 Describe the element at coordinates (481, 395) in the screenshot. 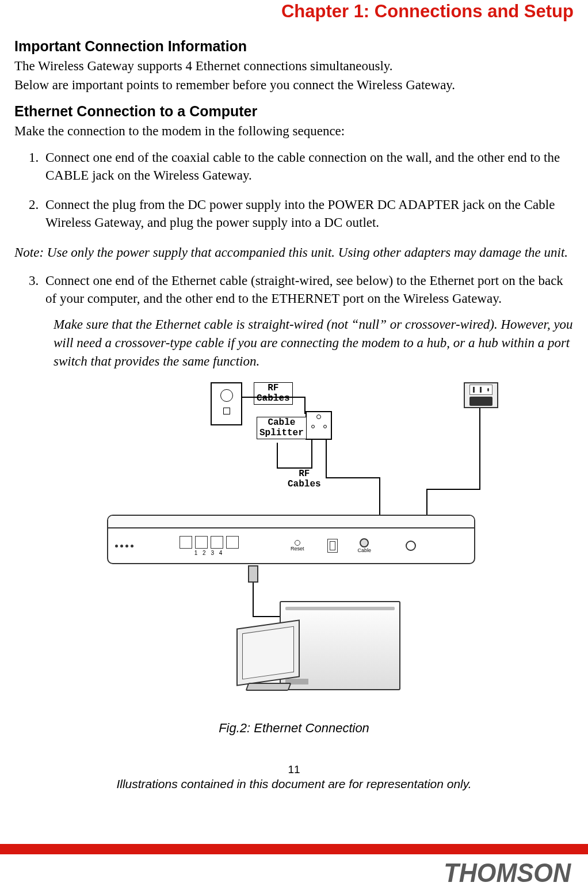

I see `power-outlet-icon` at that location.